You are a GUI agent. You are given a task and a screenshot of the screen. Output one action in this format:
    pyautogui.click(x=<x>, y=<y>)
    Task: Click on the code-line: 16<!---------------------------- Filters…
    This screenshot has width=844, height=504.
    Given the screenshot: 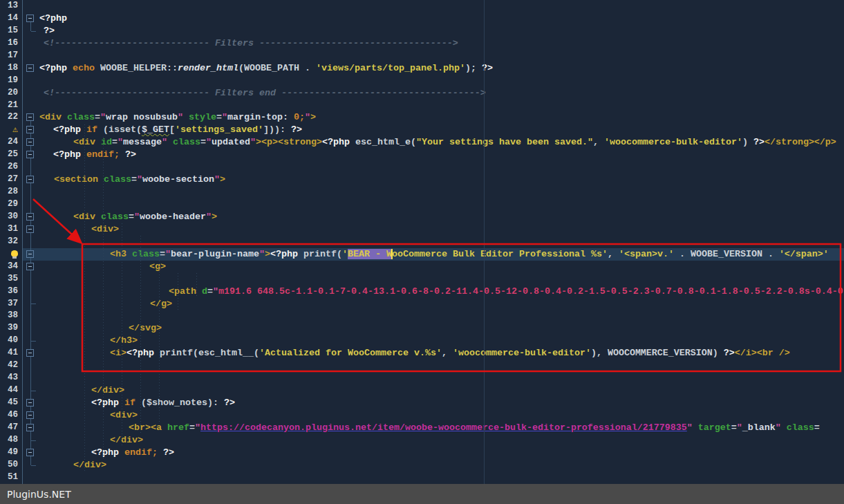 What is the action you would take?
    pyautogui.click(x=422, y=44)
    